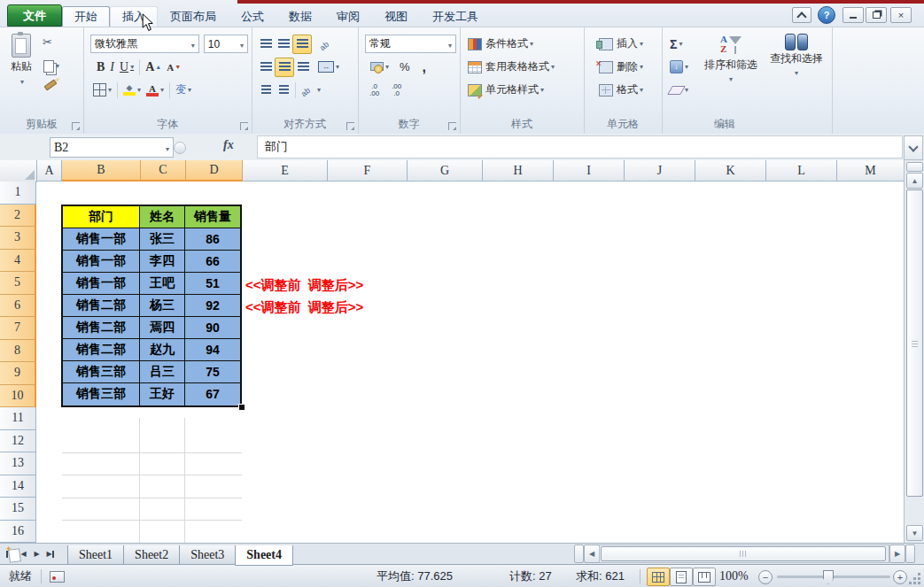 This screenshot has height=587, width=924. What do you see at coordinates (266, 67) in the screenshot?
I see `align-left-button` at bounding box center [266, 67].